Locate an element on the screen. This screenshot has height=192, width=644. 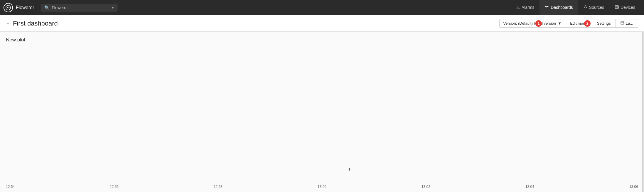
toolbar-right: Version: (Default) Initial version ▼ Edi… is located at coordinates (569, 23).